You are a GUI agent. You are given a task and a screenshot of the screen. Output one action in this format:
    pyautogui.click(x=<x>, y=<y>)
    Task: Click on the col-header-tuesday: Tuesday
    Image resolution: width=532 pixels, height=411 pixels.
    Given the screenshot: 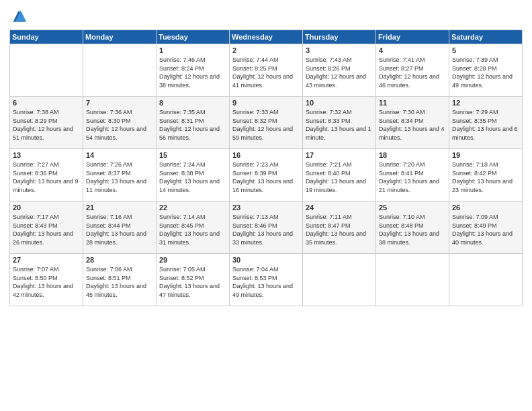 What is the action you would take?
    pyautogui.click(x=193, y=38)
    